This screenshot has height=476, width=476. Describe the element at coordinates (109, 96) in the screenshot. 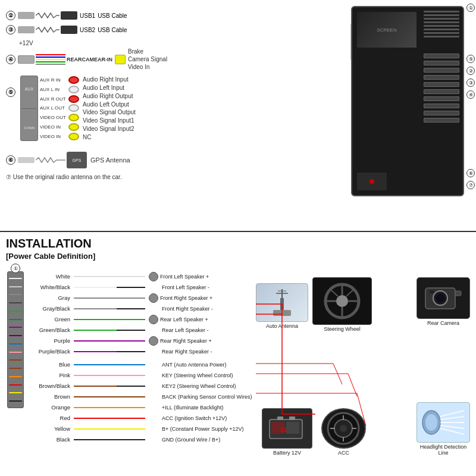

I see `audio-right-output-label: Audio Right Output` at that location.